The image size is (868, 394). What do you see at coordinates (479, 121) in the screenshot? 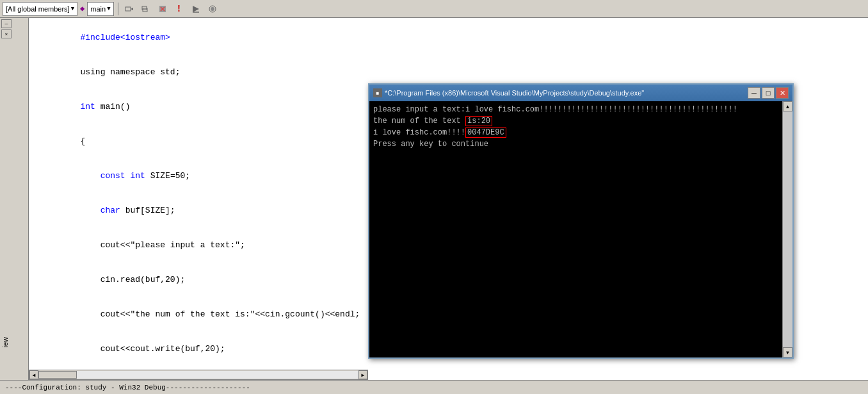
I see `highlight-is20: is:20` at bounding box center [479, 121].